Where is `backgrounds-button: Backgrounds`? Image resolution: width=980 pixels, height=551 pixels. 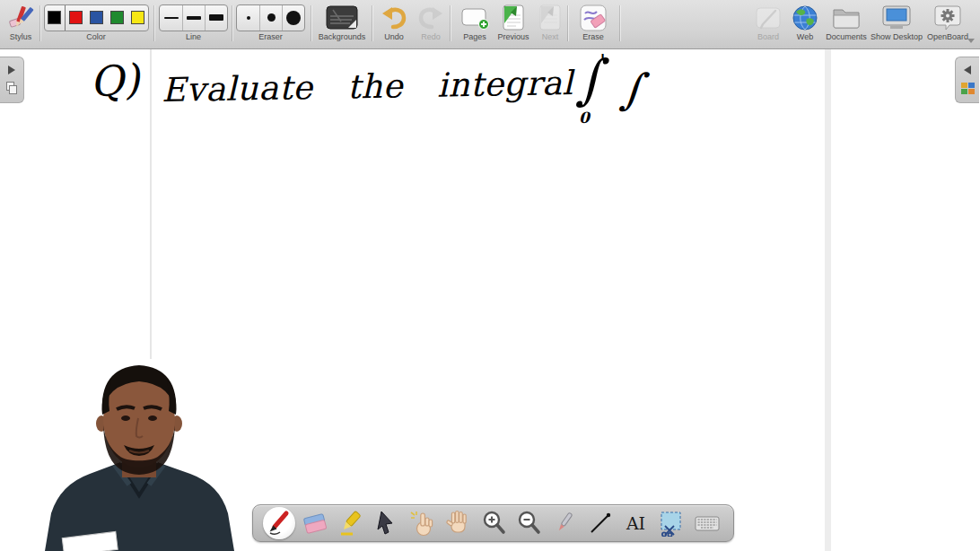 backgrounds-button: Backgrounds is located at coordinates (342, 22).